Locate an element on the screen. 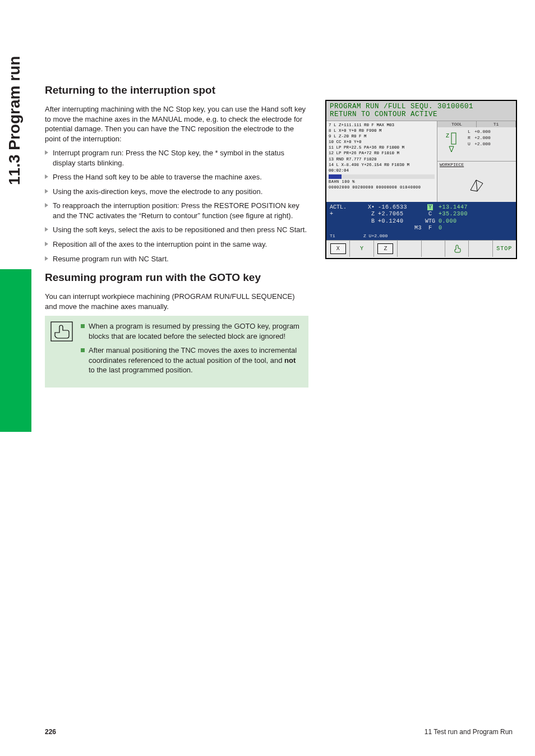 The width and height of the screenshot is (535, 756). nc-line: 9 L Z-20 R0 F M is located at coordinates (381, 136).